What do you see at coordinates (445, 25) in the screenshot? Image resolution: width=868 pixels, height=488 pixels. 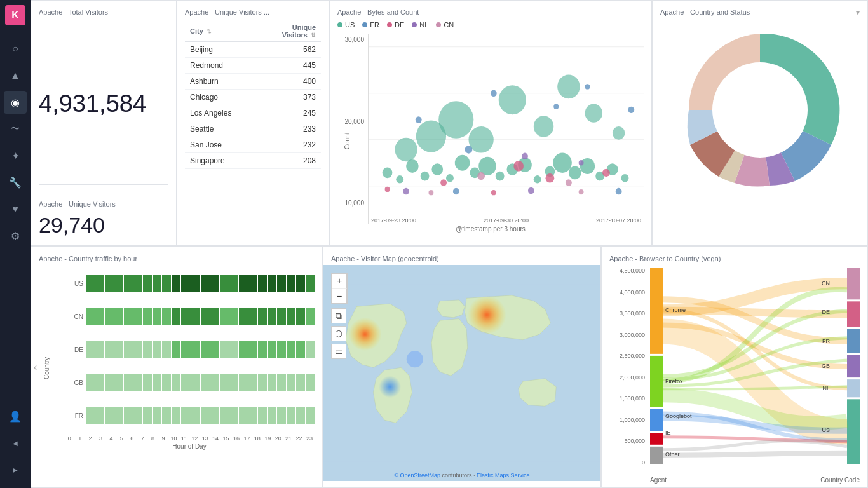 I see `legend-item: CN` at bounding box center [445, 25].